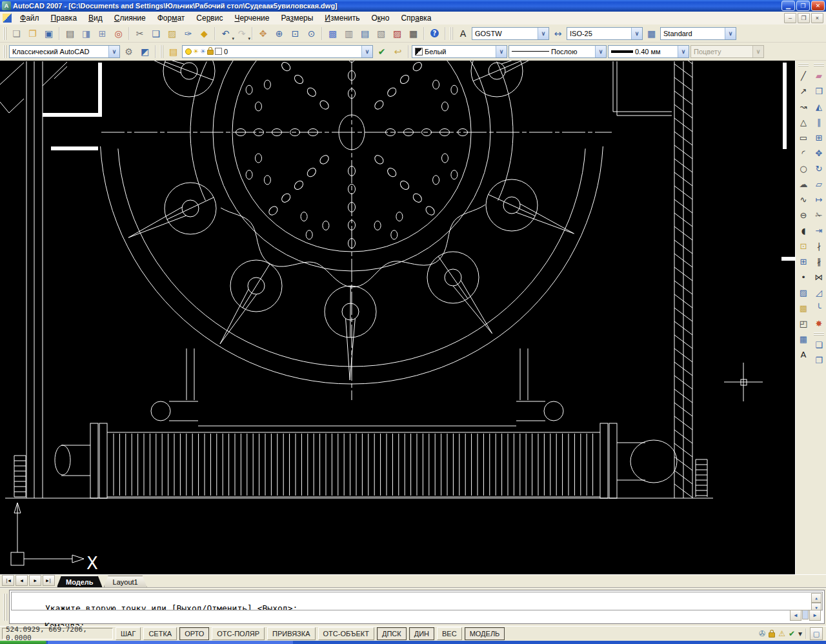  I want to click on array-button: ⊞, so click(818, 137).